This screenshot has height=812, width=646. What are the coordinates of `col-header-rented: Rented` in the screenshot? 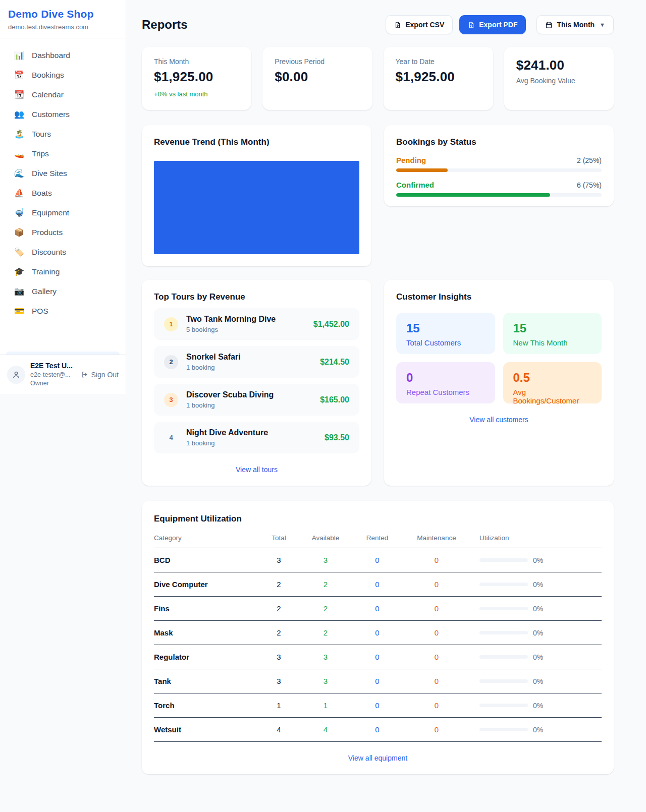 It's located at (378, 541).